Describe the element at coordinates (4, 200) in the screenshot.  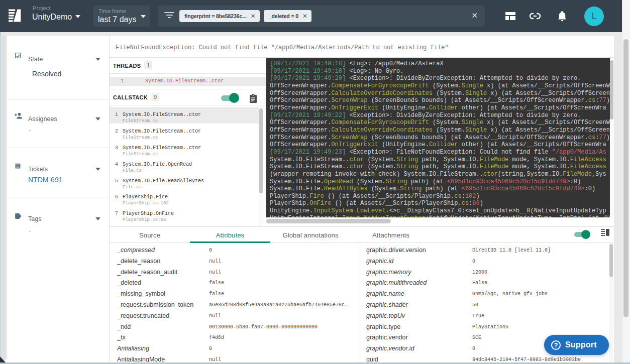
I see `sidebar-scrollbar` at that location.